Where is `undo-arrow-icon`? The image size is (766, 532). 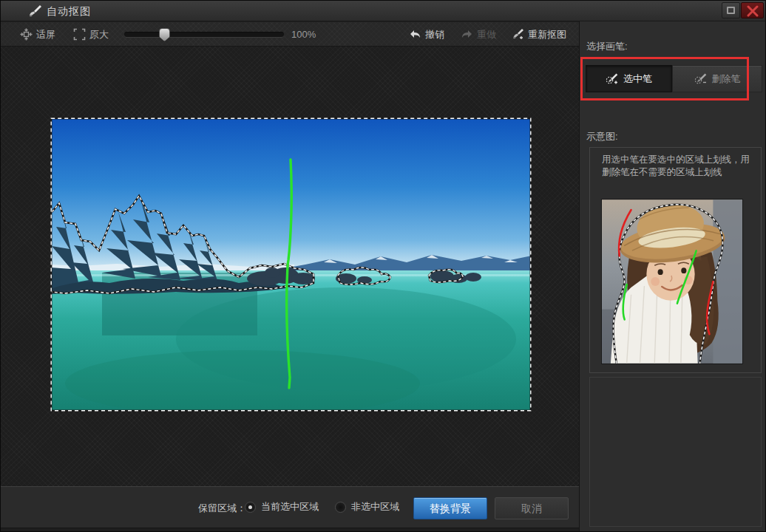
undo-arrow-icon is located at coordinates (416, 34).